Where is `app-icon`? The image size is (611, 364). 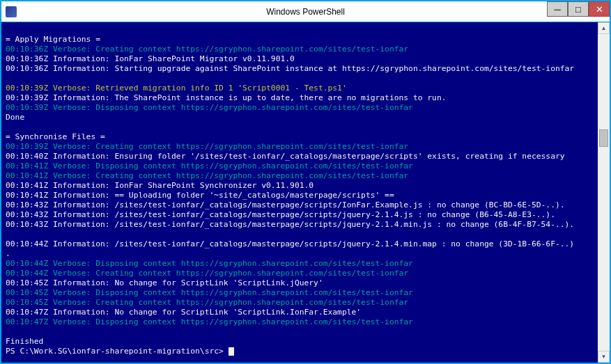 app-icon is located at coordinates (11, 12).